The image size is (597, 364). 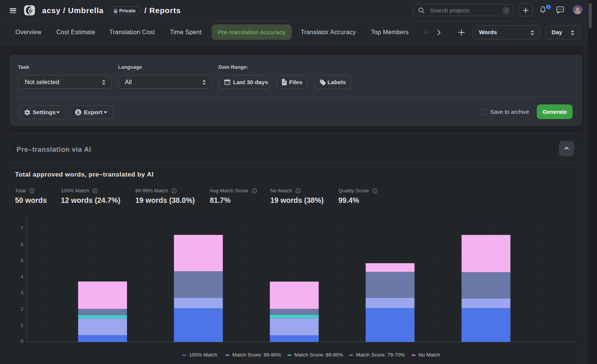 I want to click on svg-text: 3, so click(x=22, y=293).